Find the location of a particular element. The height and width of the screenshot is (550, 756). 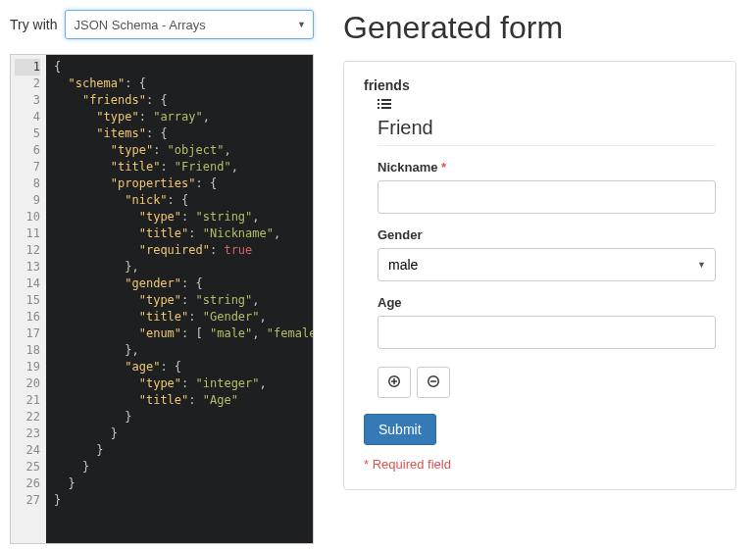

gender-label: Gender is located at coordinates (547, 235).